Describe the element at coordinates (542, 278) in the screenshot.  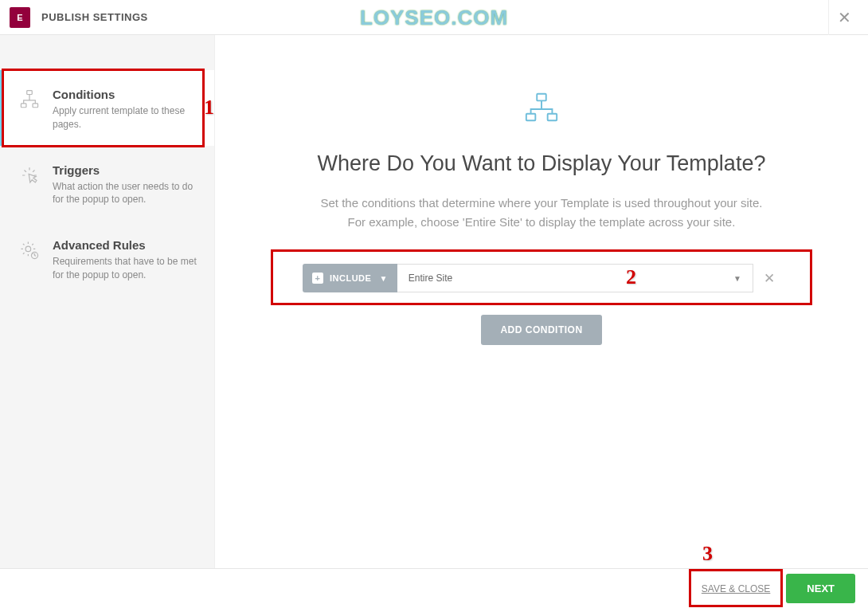
I see `condition-row-wrap: + INCLUDE ▼ Entire Site ▼ ✕` at that location.